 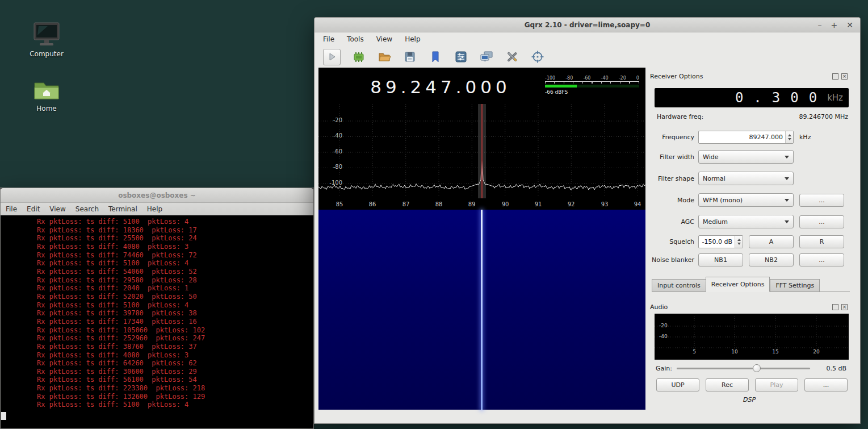 I want to click on terminal-title: osboxes@osboxes ~, so click(x=157, y=195).